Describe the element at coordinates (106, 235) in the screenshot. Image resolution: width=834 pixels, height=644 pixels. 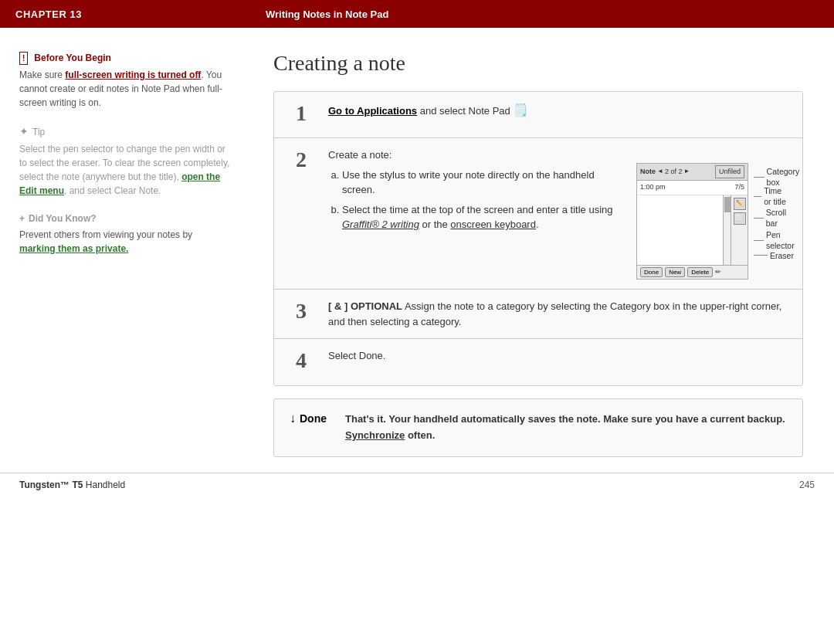
I see `did-text-1: Prevent others from viewing your notes b…` at that location.